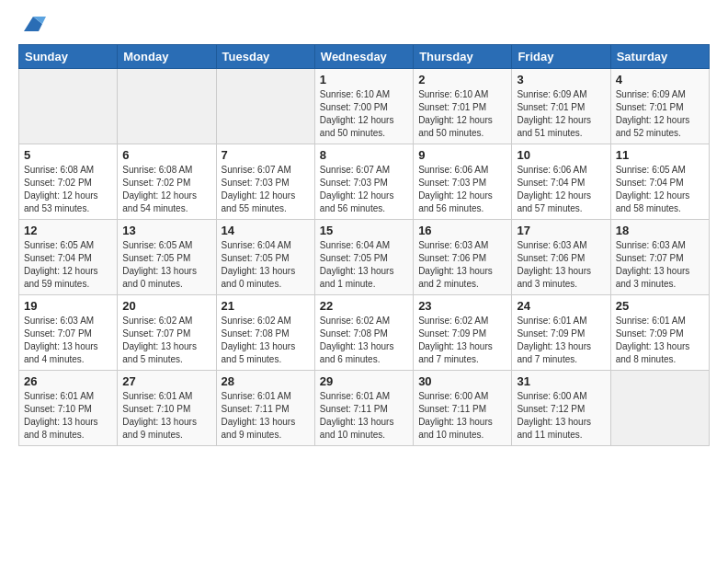 The height and width of the screenshot is (563, 728). What do you see at coordinates (660, 305) in the screenshot?
I see `day-number: 25` at bounding box center [660, 305].